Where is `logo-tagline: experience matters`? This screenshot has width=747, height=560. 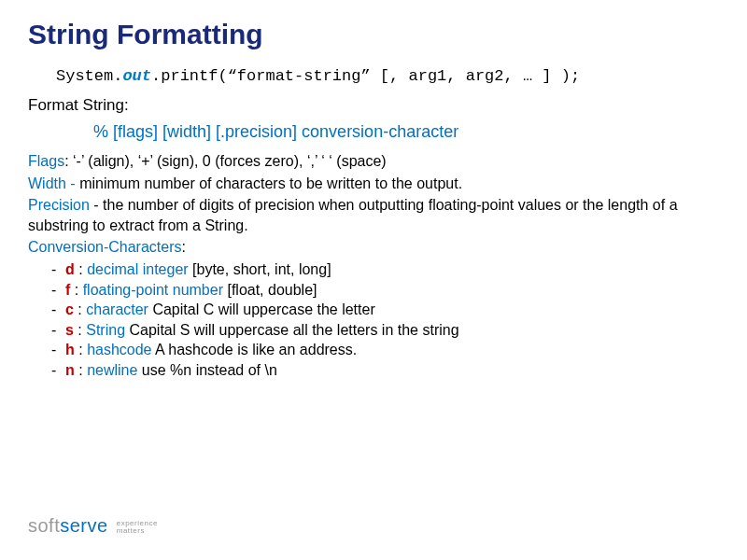
logo-tagline: experience matters is located at coordinates (137, 527).